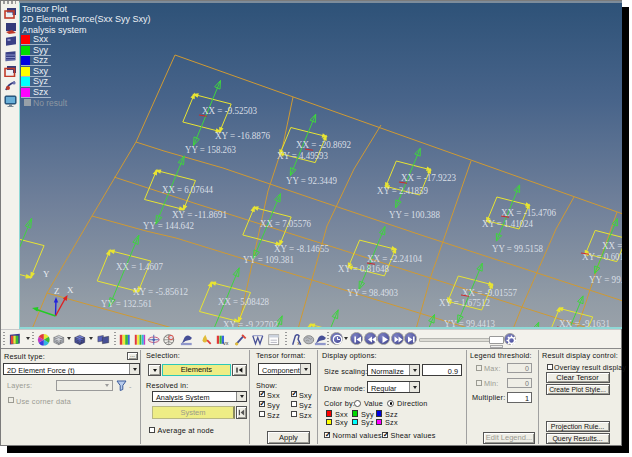 This screenshot has width=632, height=457. Describe the element at coordinates (200, 214) in the screenshot. I see `svg-text: XY = -11.8691` at that location.